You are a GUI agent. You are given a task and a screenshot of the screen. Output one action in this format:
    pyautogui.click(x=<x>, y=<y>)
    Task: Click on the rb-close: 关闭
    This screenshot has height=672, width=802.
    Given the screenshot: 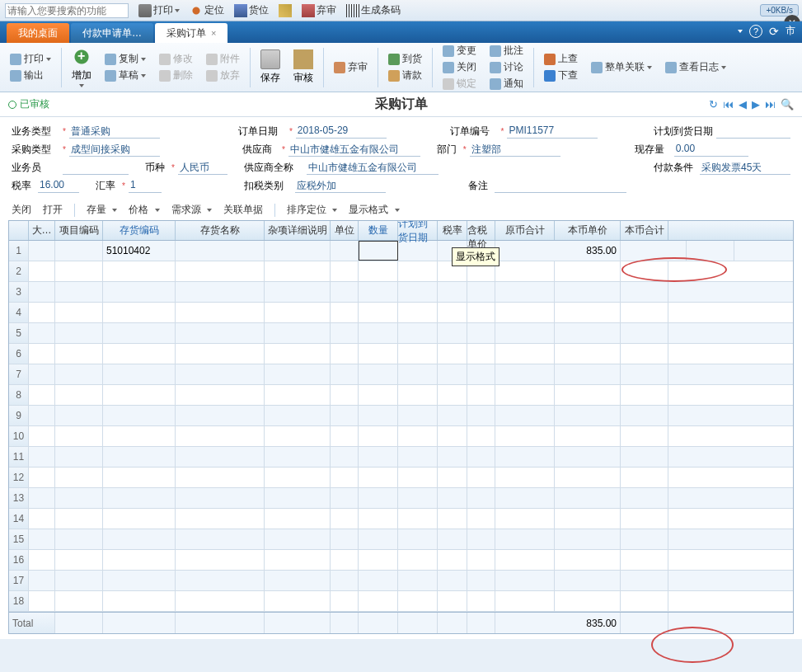 What is the action you would take?
    pyautogui.click(x=460, y=68)
    